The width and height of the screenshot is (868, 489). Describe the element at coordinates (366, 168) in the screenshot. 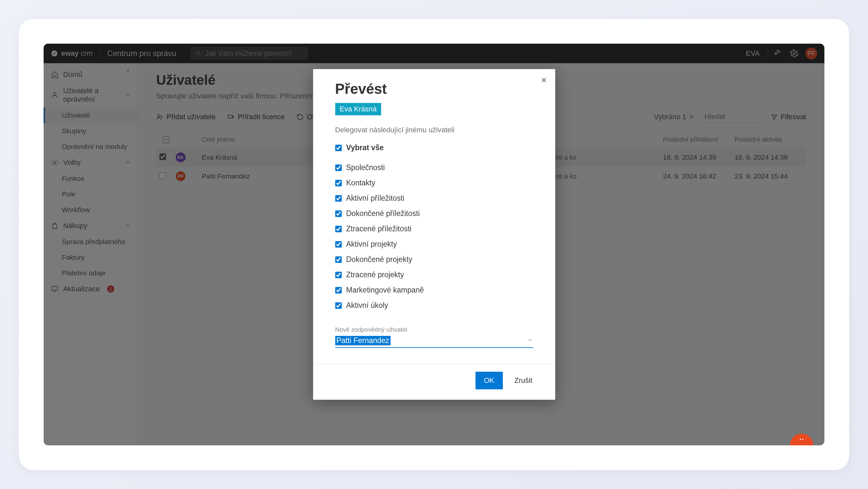

I see `option-label: Společnosti` at that location.